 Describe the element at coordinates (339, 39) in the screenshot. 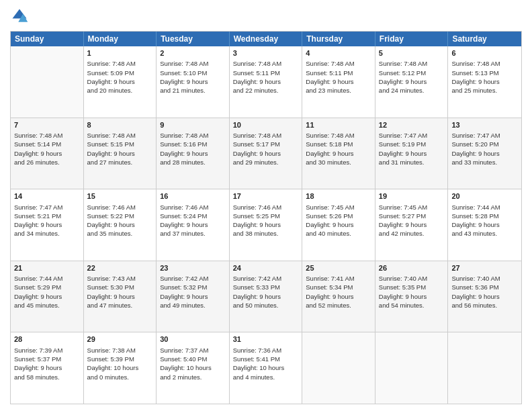

I see `header-day-thursday: Thursday` at that location.